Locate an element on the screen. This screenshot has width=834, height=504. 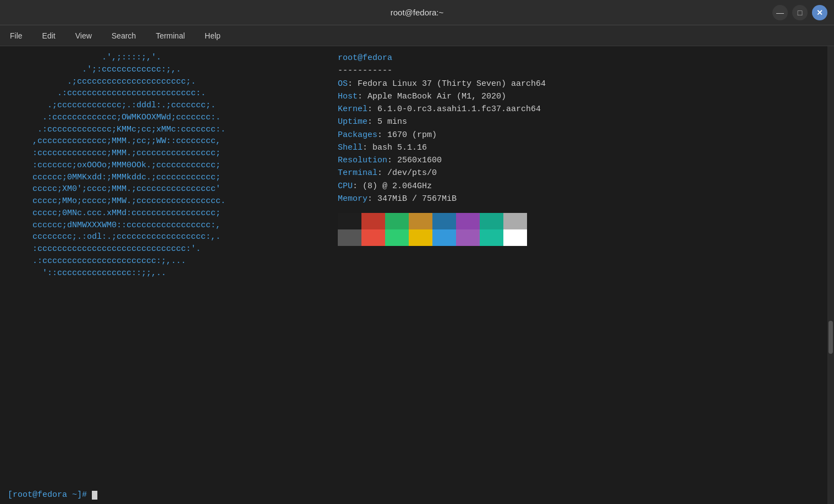
minimize-button: — is located at coordinates (780, 13).